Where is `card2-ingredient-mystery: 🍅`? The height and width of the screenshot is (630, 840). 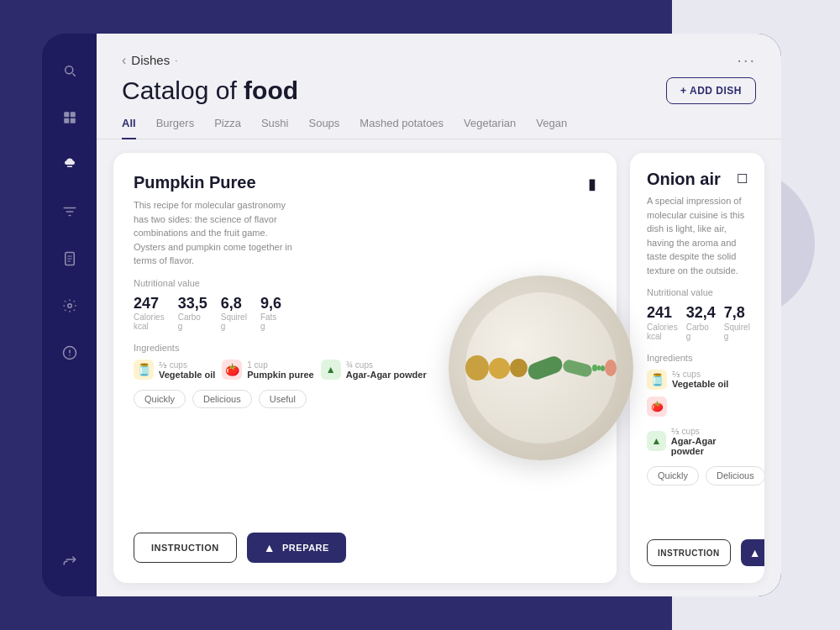 card2-ingredient-mystery: 🍅 is located at coordinates (657, 407).